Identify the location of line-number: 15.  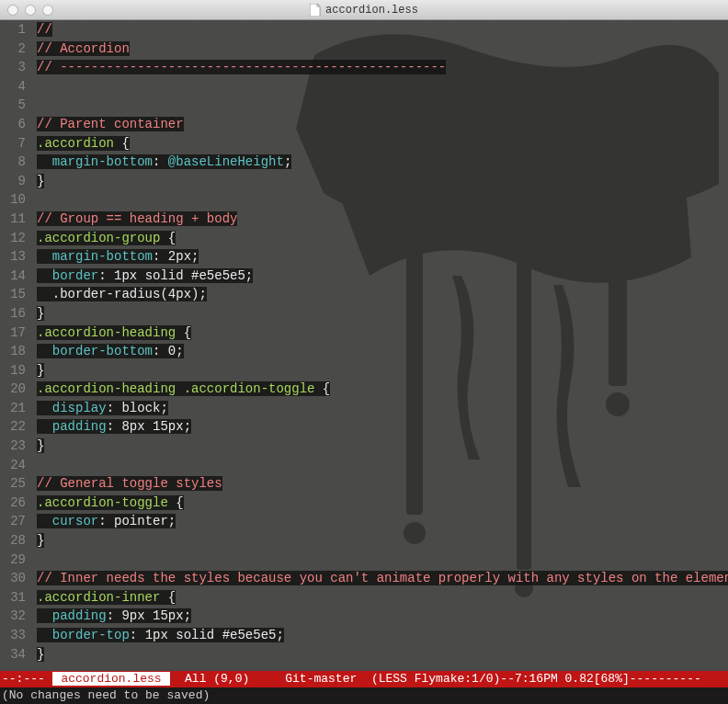
(13, 294).